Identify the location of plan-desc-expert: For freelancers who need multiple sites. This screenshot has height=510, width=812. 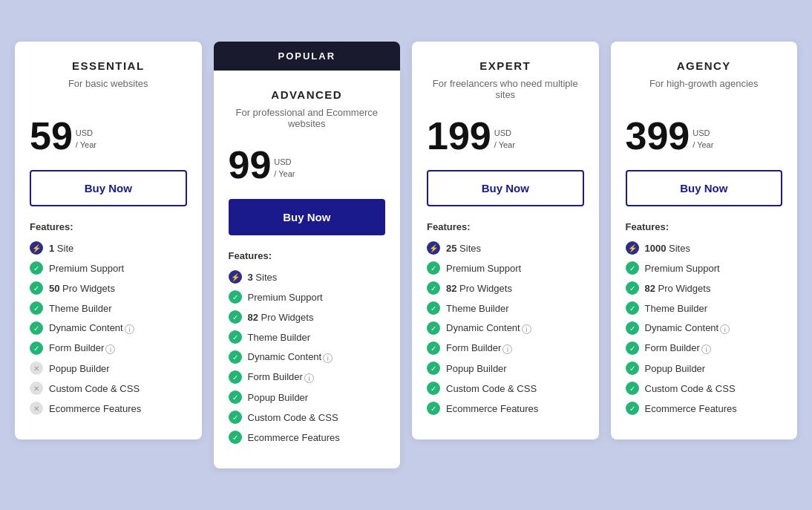
(505, 91).